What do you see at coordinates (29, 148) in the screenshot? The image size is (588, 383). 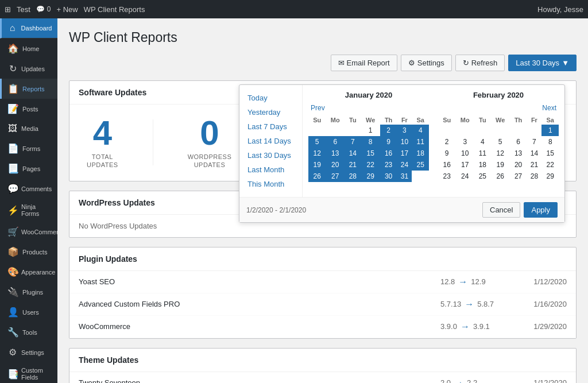 I see `sidebar-item-forms: 📄 Forms` at bounding box center [29, 148].